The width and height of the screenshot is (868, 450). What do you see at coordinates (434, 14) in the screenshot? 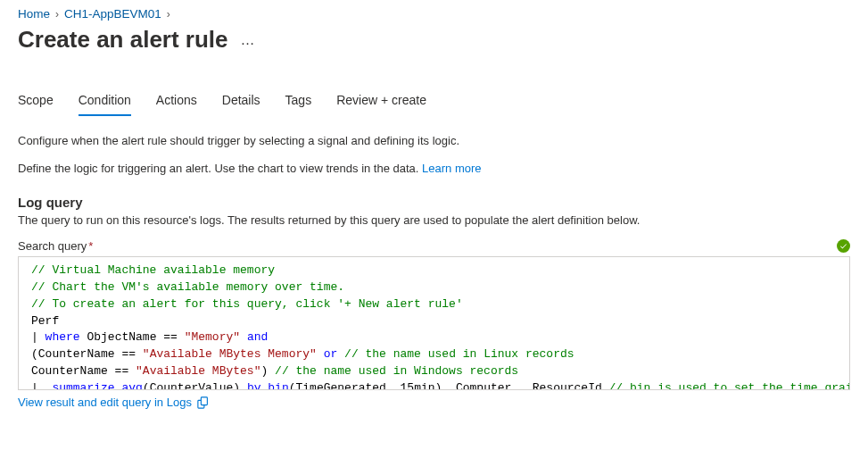
I see `breadcrumb: Home › CH1-AppBEVM01 ›` at bounding box center [434, 14].